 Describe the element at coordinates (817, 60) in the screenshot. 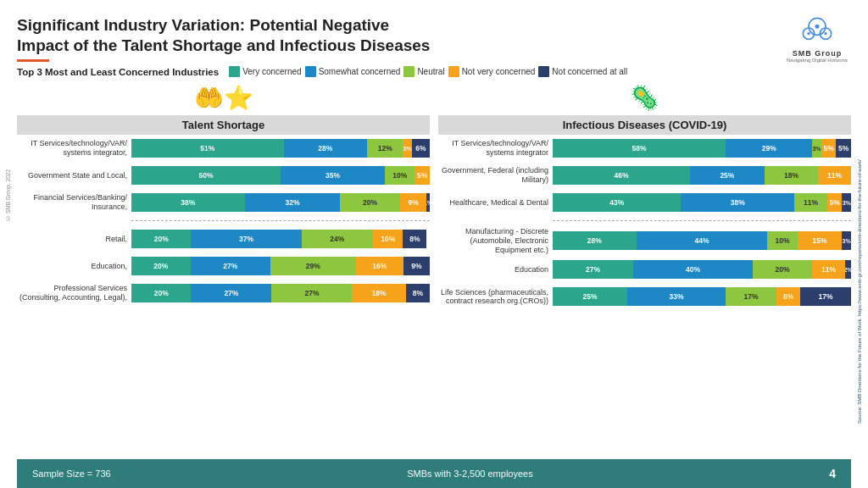

I see `logo-subtext: Navigating Digital Horizons` at that location.